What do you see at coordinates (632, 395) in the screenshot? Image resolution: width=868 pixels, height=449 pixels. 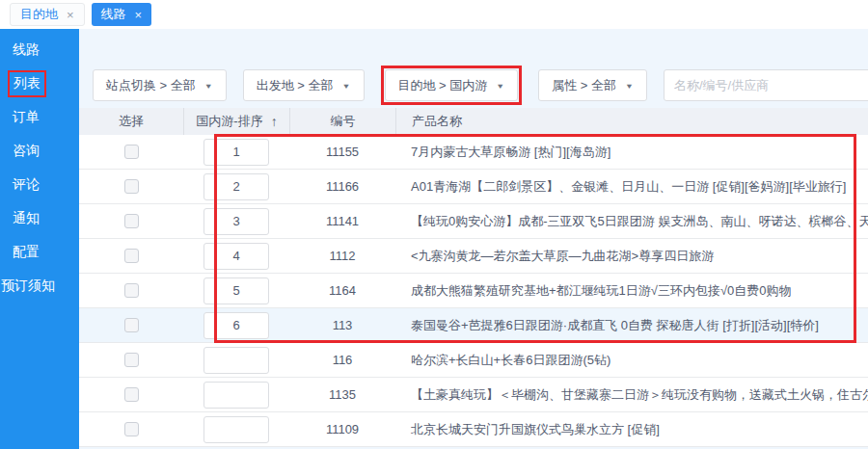 I see `product-name: 【土豪真纯玩】＜毕棚沟、甘堡藏寨二日游＞纯玩没有购物，送藏式土火锅，住古尔沟 […` at bounding box center [632, 395].